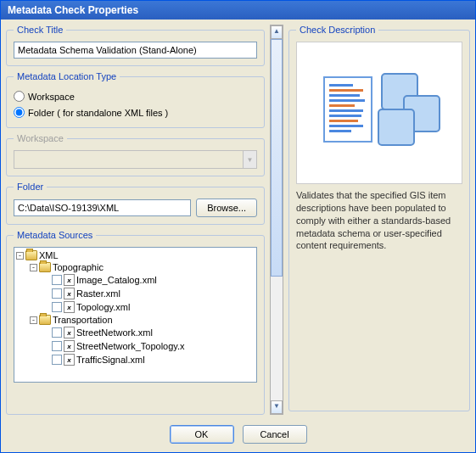  Describe the element at coordinates (41, 138) in the screenshot. I see `workspace-legend: Workspace` at that location.